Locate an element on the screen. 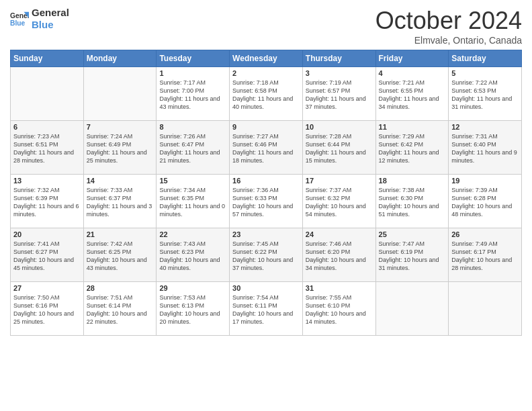  logo: General Blue General Blue is located at coordinates (40, 19).